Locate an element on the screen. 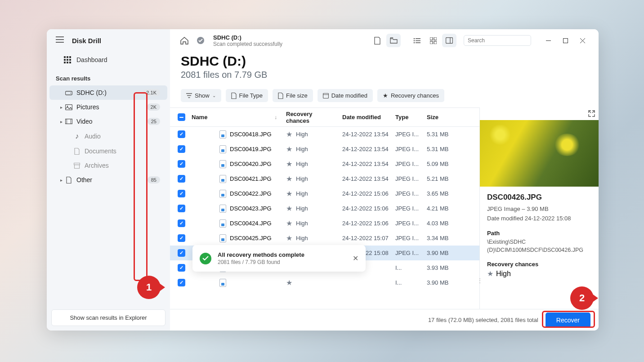 This screenshot has width=644, height=362. folder-view-icon is located at coordinates (394, 40).